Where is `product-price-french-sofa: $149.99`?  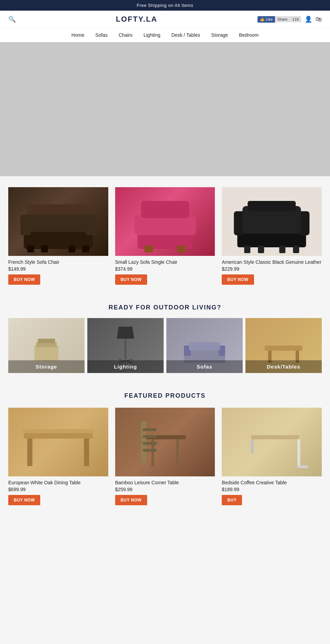
product-price-french-sofa: $149.99 is located at coordinates (58, 269).